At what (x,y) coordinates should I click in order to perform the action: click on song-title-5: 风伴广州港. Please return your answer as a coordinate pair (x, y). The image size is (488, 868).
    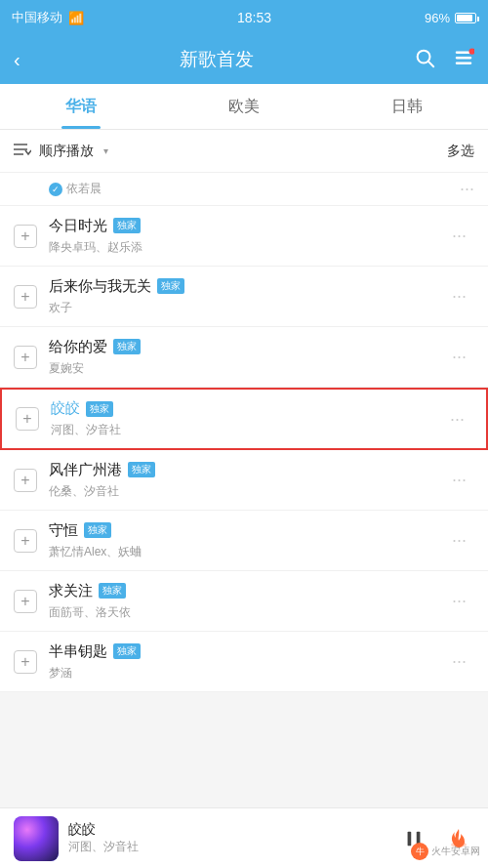
    Looking at the image, I should click on (86, 471).